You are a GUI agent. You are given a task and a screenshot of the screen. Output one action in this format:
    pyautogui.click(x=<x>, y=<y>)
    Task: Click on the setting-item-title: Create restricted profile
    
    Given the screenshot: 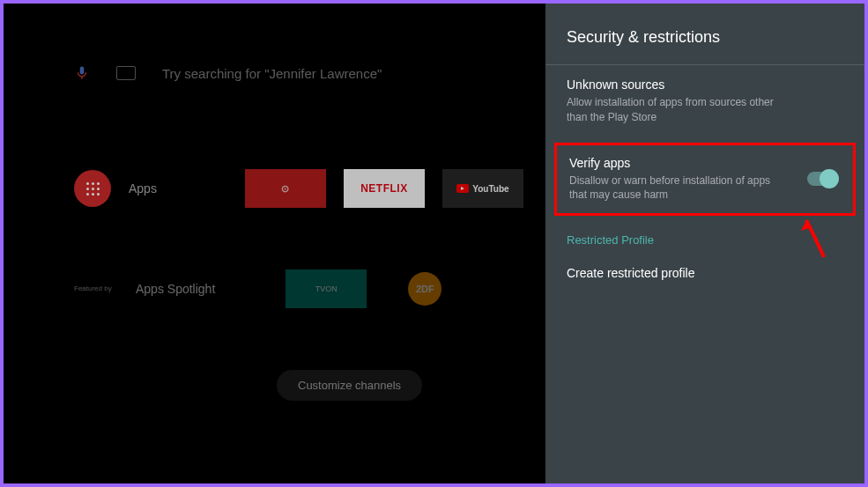 What is the action you would take?
    pyautogui.click(x=705, y=273)
    